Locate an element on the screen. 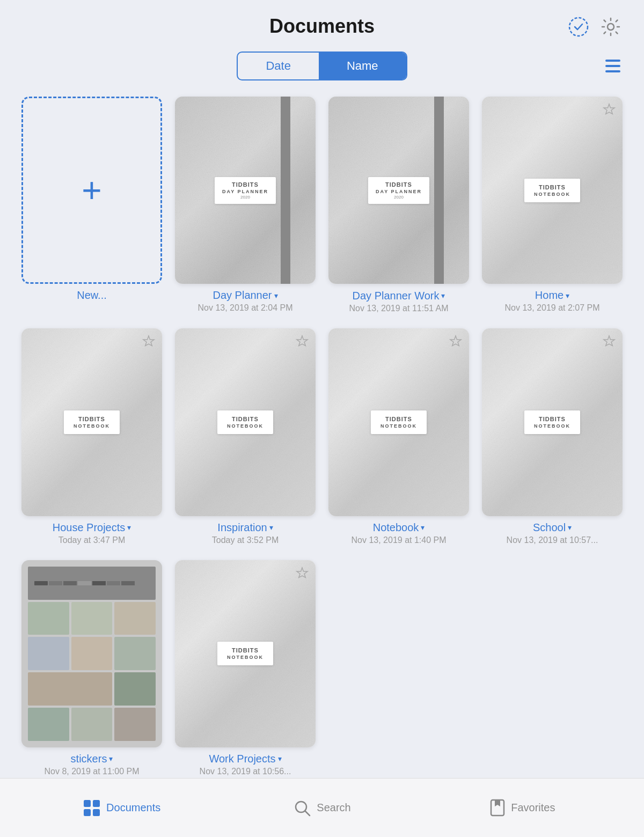  house-projects-date: Today at 3:47 PM is located at coordinates (92, 540).